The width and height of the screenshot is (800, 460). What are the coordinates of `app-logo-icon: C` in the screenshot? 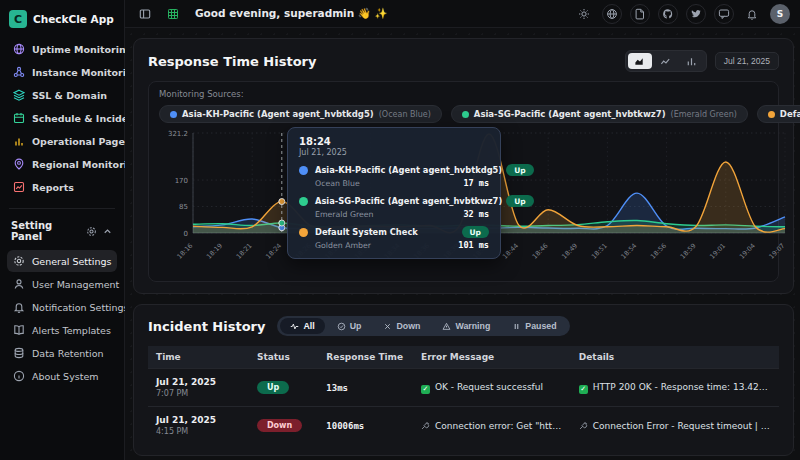 It's located at (18, 19).